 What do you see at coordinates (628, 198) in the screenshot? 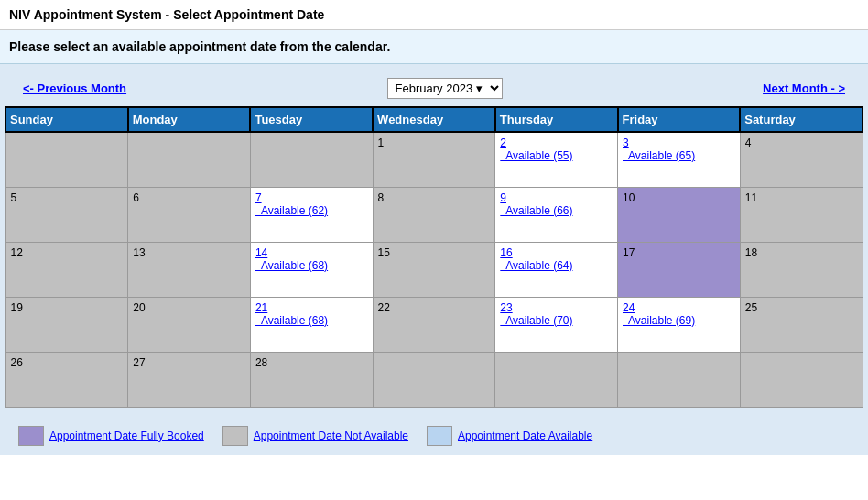
I see `day-number: 10` at bounding box center [628, 198].